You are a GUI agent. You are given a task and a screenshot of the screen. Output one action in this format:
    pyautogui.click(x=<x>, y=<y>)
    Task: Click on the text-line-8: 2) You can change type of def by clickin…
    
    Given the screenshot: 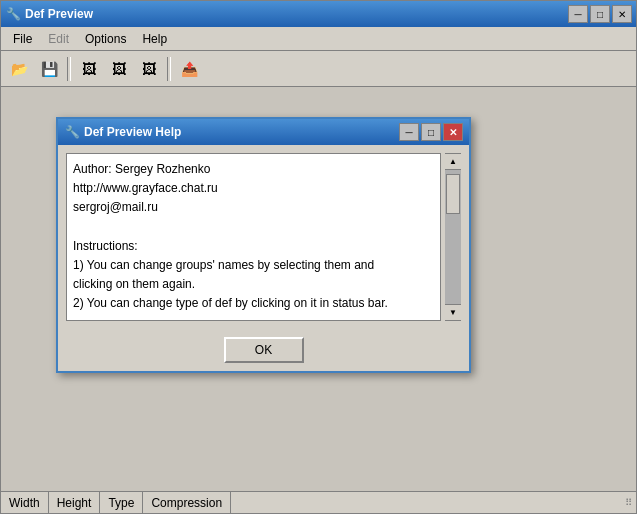 What is the action you would take?
    pyautogui.click(x=254, y=304)
    